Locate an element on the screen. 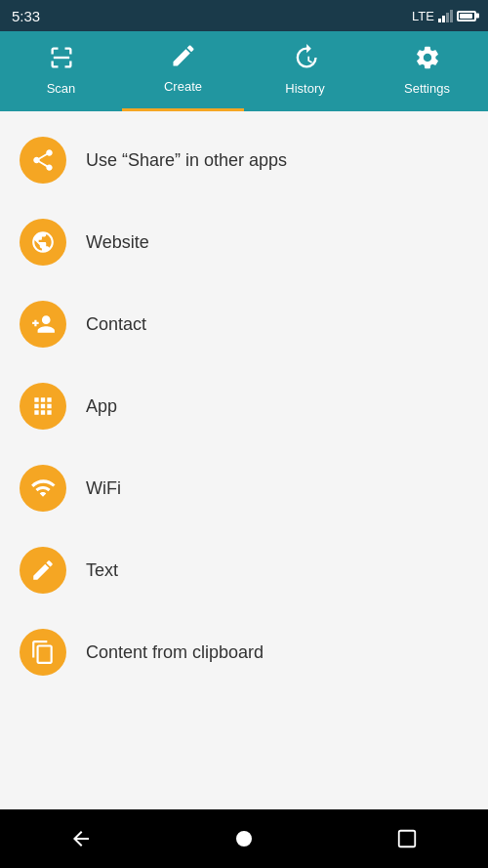  recents-button is located at coordinates (407, 839).